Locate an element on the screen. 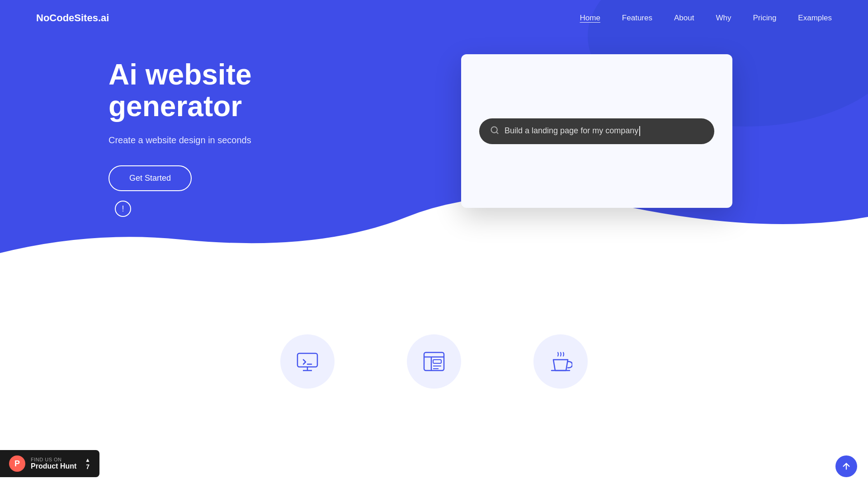 The width and height of the screenshot is (868, 488). coffee-icon is located at coordinates (561, 361).